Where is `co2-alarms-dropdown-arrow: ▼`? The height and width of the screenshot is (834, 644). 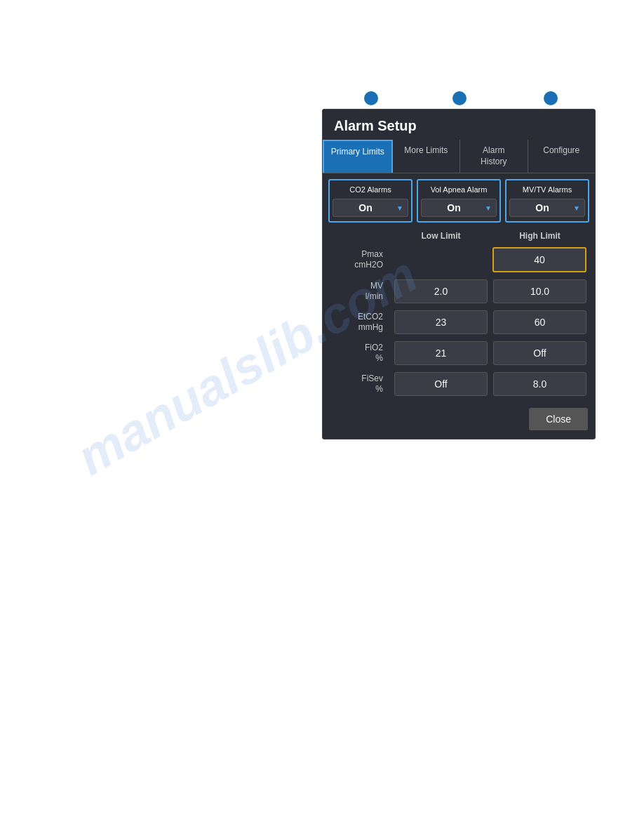 co2-alarms-dropdown-arrow: ▼ is located at coordinates (400, 208).